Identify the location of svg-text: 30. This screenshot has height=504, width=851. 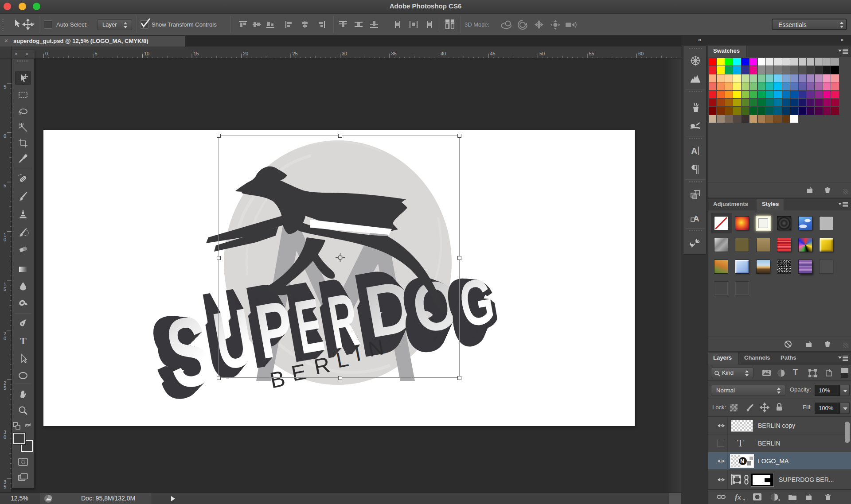
(344, 54).